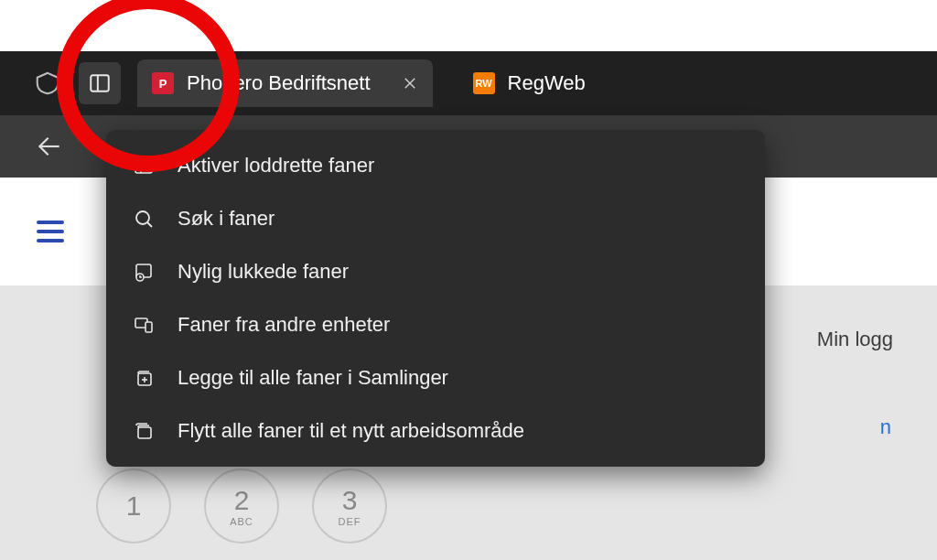 The image size is (937, 560). I want to click on back-button, so click(49, 146).